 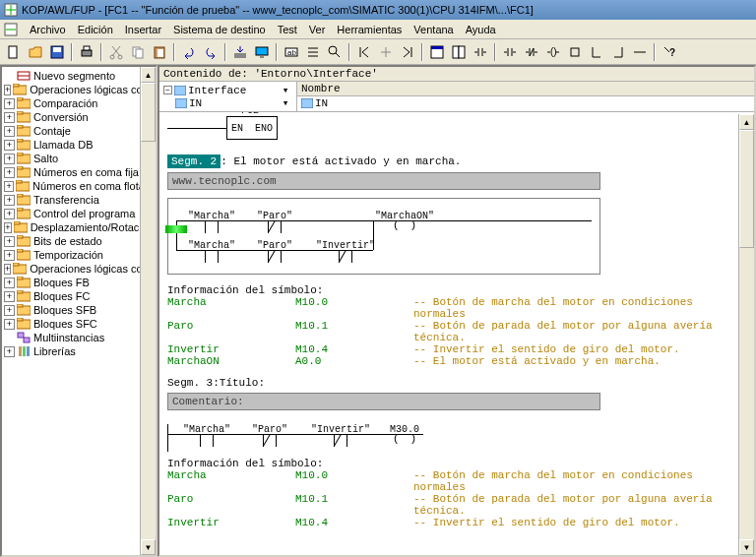 What do you see at coordinates (457, 161) in the screenshot?
I see `segment-2-header: Segm. 2: El motor está activado y en mar…` at bounding box center [457, 161].